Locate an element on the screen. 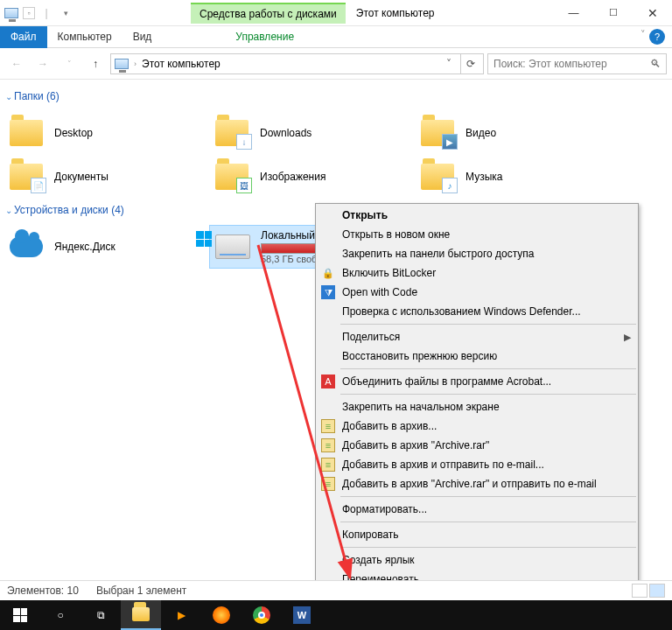 This screenshot has width=672, height=630. vscode-icon: ⧩ is located at coordinates (328, 292).